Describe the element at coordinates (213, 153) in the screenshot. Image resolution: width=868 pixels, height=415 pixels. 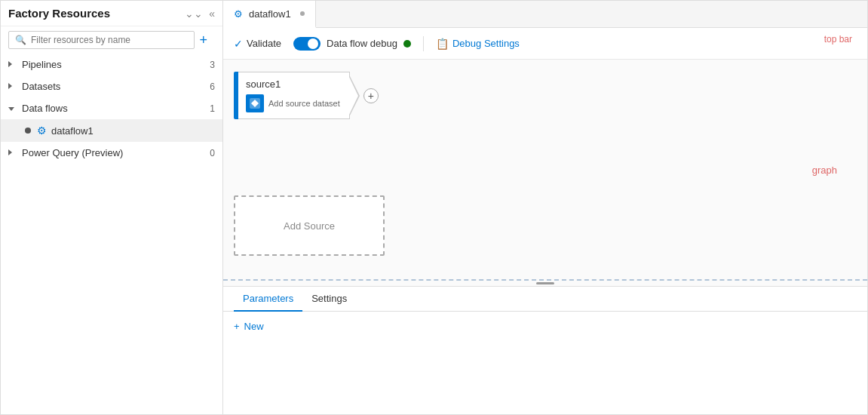
I see `powerquery-count: 0` at that location.